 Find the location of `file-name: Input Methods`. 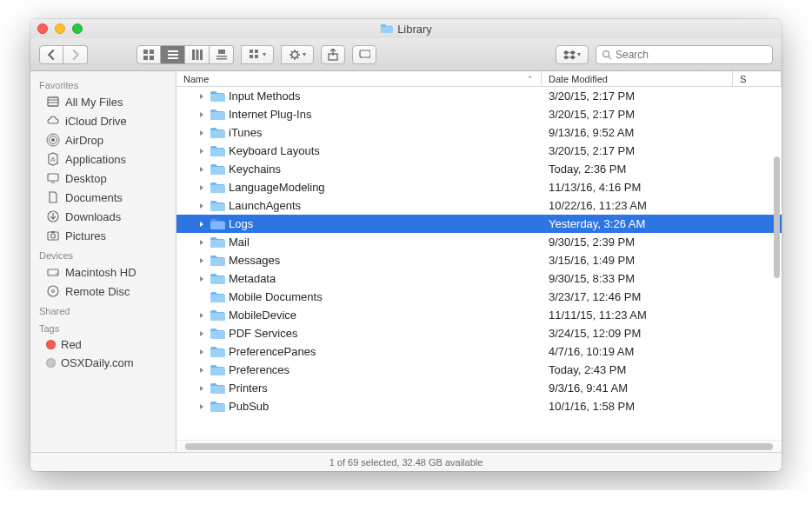

file-name: Input Methods is located at coordinates (264, 96).